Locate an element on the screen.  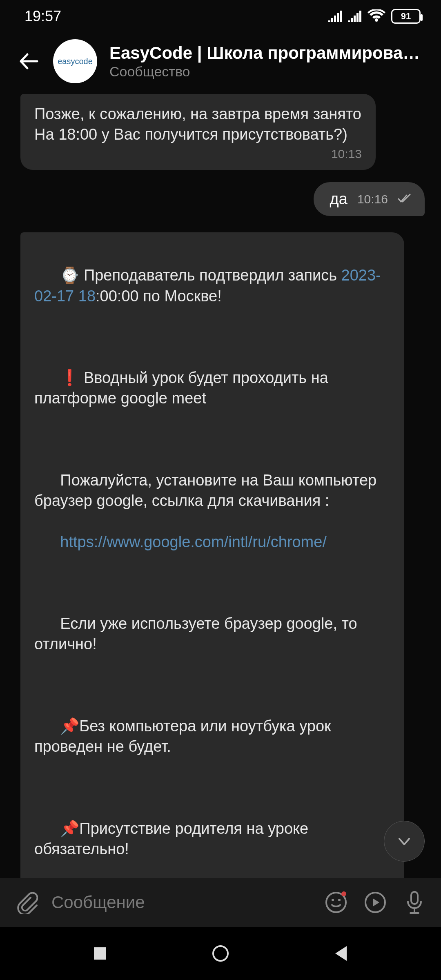
message-text: Позже, к сожалению, на завтра время заня… is located at coordinates (198, 124).